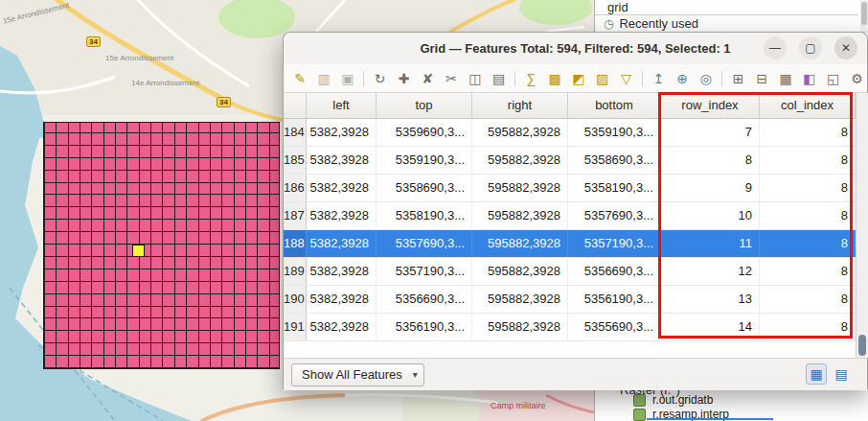 Image resolution: width=868 pixels, height=421 pixels. Describe the element at coordinates (295, 327) in the screenshot. I see `row-number: 191` at that location.